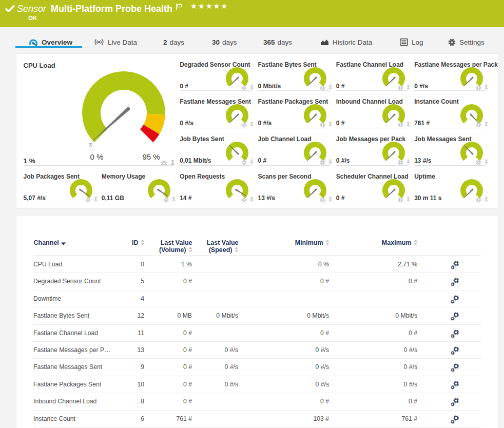  Describe the element at coordinates (257, 350) in the screenshot. I see `channel-row-fastlane-messages-per-p-: Fastlane Messages per P…130 #0 #/s0 #/s0…` at that location.